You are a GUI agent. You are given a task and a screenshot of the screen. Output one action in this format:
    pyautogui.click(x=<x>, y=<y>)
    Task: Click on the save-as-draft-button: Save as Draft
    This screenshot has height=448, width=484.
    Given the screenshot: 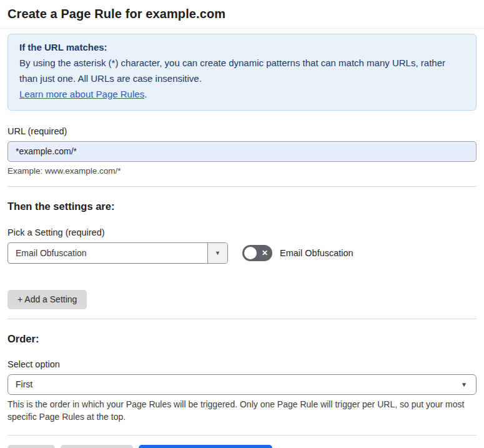 What is the action you would take?
    pyautogui.click(x=97, y=446)
    